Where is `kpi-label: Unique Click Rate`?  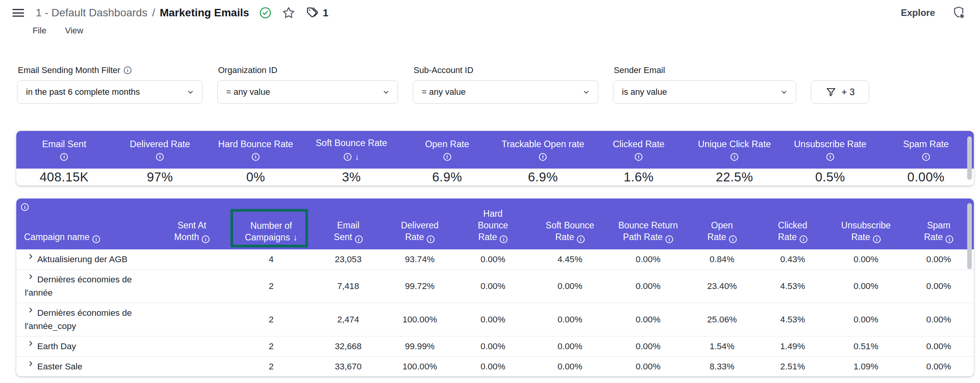 kpi-label: Unique Click Rate is located at coordinates (734, 144).